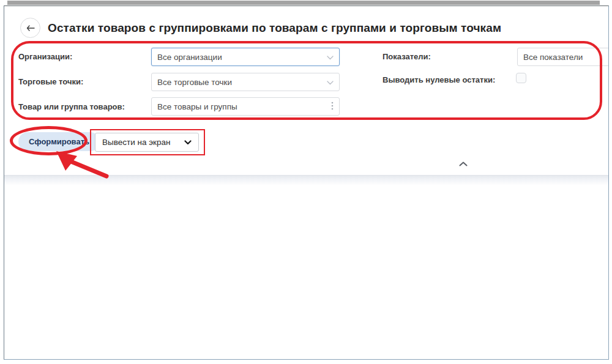 The width and height of the screenshot is (612, 364). What do you see at coordinates (245, 106) in the screenshot?
I see `product-group-picker: Все товары и группы` at bounding box center [245, 106].